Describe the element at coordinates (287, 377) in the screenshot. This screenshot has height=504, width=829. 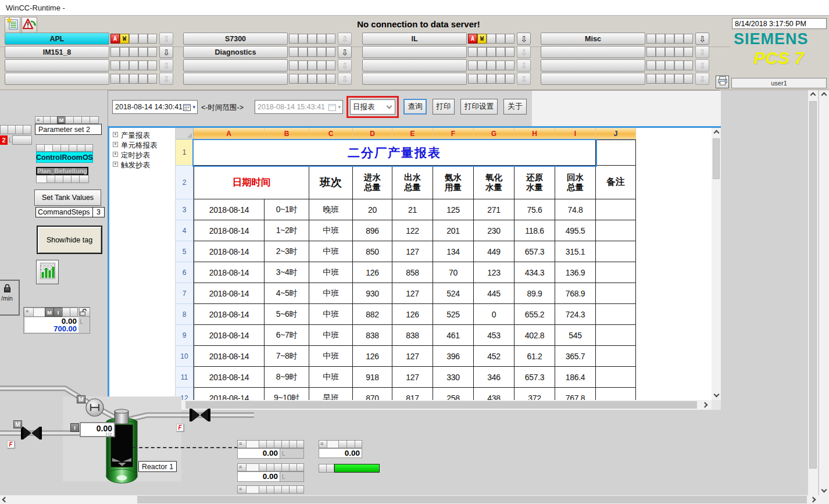
I see `cell-hour: 8~9时` at that location.